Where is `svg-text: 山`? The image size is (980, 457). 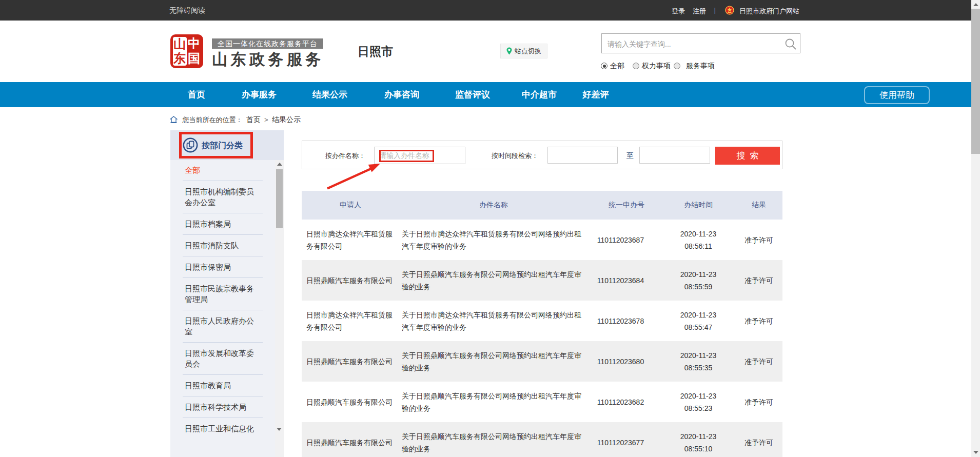
svg-text: 山 is located at coordinates (180, 44).